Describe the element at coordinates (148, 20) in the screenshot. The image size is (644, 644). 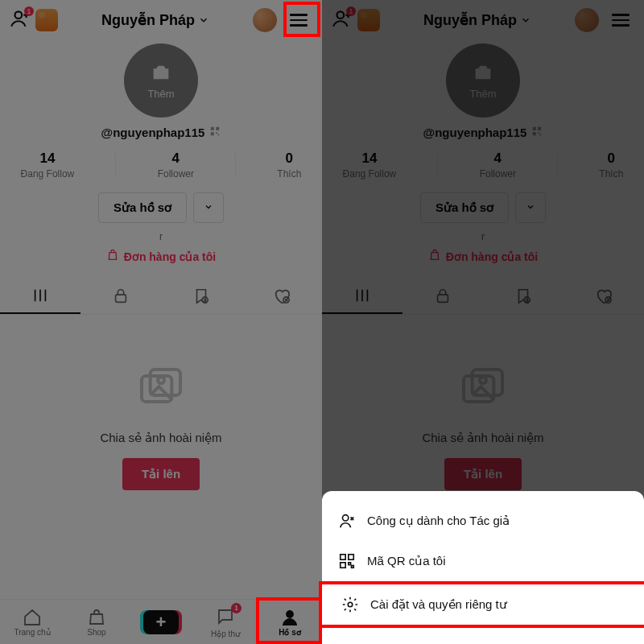
I see `header-title-text: Nguyễn Pháp` at that location.